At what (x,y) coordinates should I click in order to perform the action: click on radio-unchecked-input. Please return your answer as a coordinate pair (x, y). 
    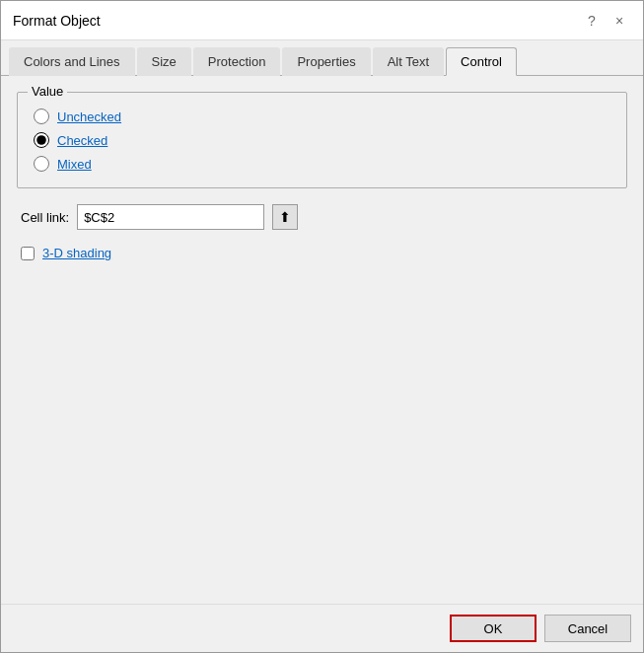
    Looking at the image, I should click on (41, 116).